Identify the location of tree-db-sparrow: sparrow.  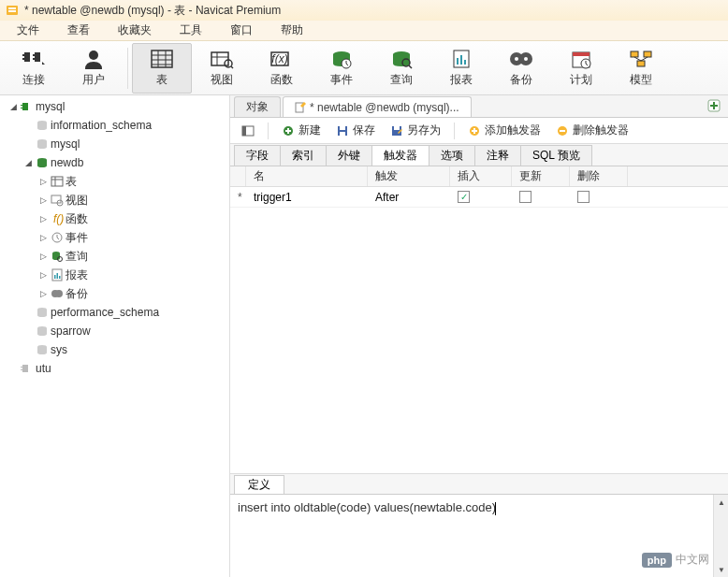
(114, 331).